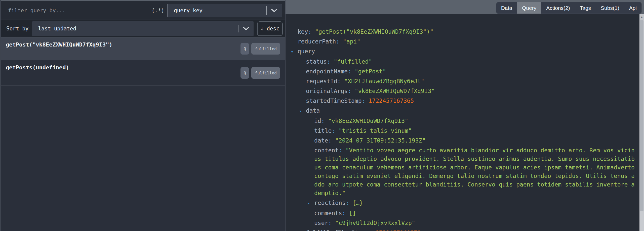  I want to click on query-list: getPost("vk8EeZXWHIQuWD7fXq9I3")Qfulfill…, so click(143, 61).